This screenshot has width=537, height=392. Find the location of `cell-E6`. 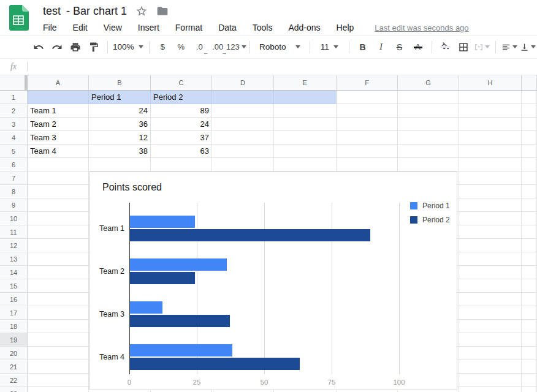

cell-E6 is located at coordinates (305, 165).